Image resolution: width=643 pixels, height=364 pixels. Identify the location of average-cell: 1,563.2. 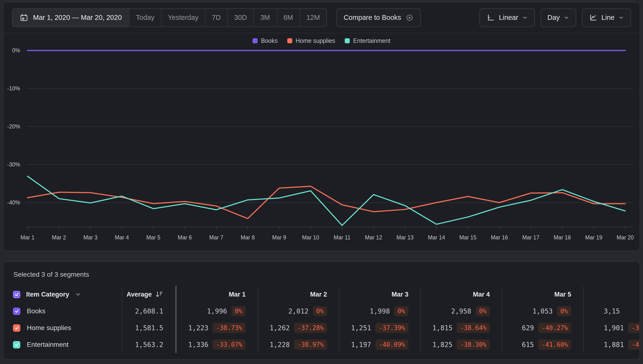
(150, 344).